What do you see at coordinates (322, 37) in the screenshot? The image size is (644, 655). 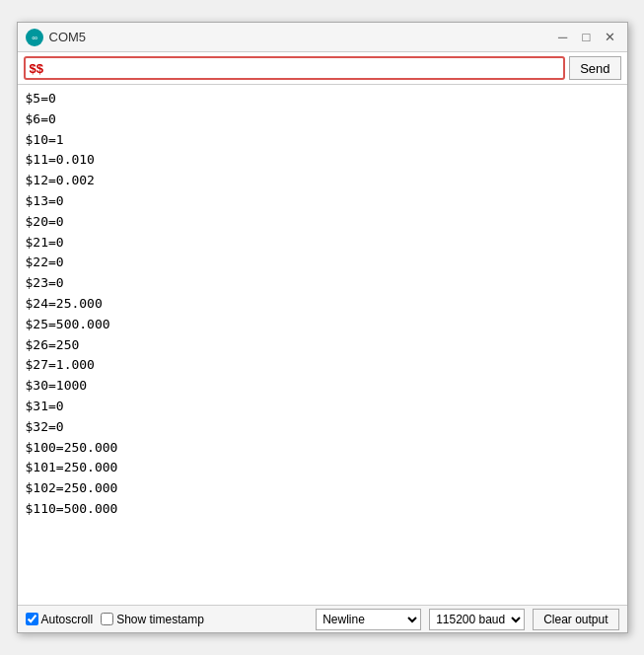 I see `title-bar: ∞ COM5 ─ □ ✕` at bounding box center [322, 37].